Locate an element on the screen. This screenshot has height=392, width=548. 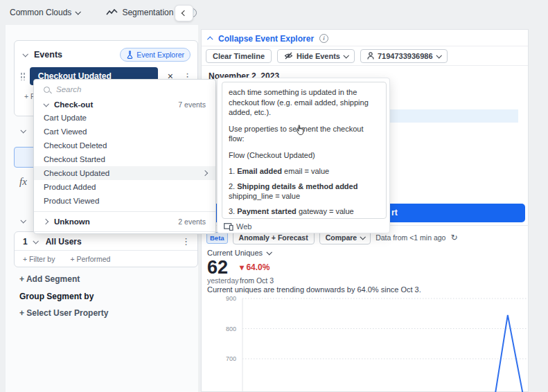
project-switcher: Common Clouds is located at coordinates (44, 12).